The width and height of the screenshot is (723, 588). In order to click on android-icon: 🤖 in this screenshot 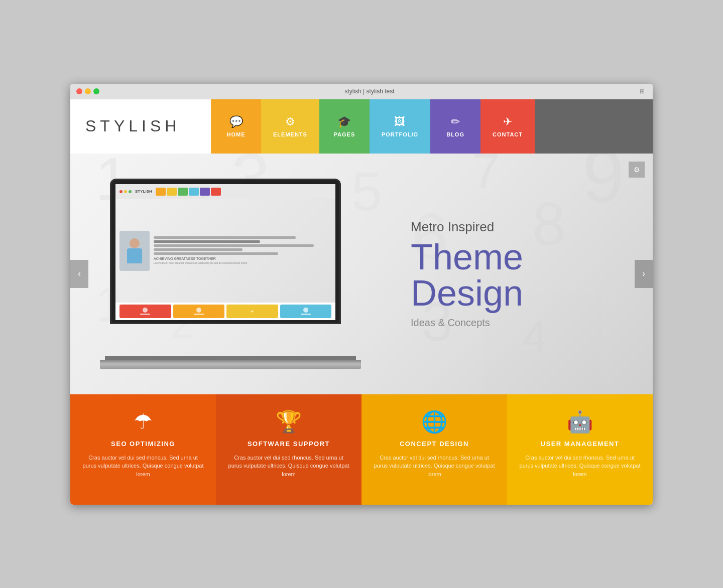, I will do `click(580, 421)`.